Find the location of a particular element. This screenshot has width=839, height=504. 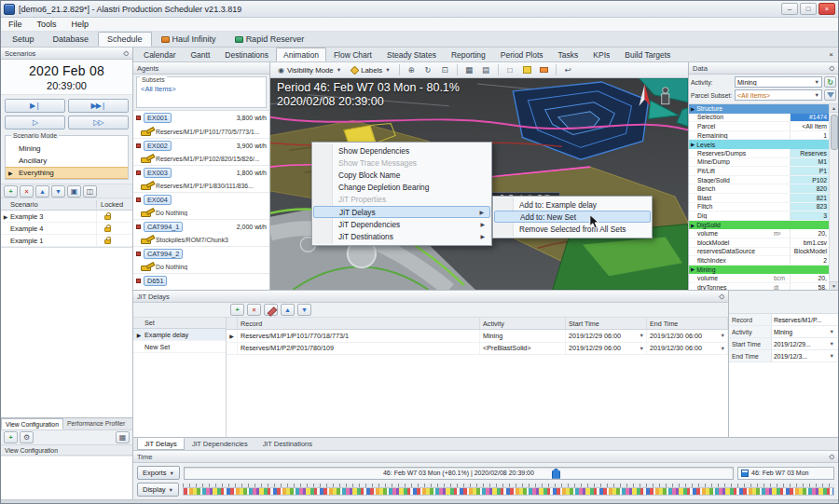

subtab-tasks: Tasks is located at coordinates (569, 54).